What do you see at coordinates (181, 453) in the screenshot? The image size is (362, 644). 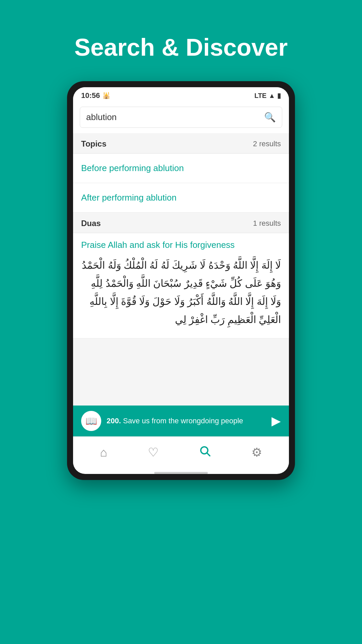 I see `bottom-nav: ⌂ ♡ ⚙` at bounding box center [181, 453].